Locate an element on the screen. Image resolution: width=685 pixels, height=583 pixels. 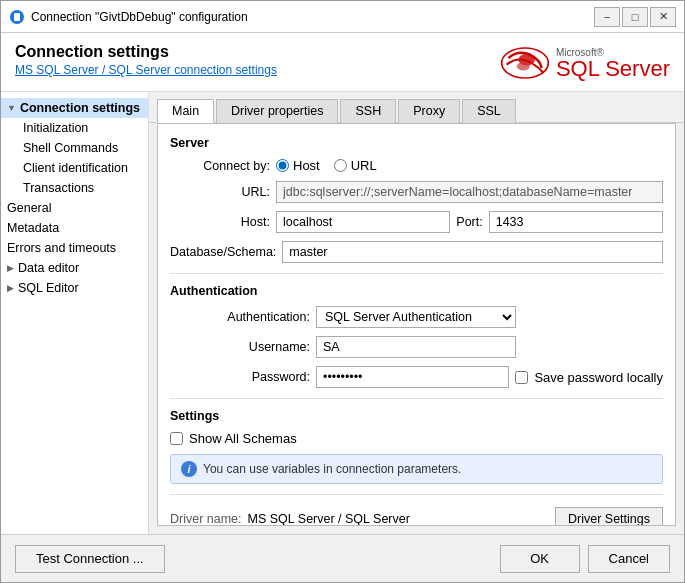
info-box: i You can use variables in connection pa… is located at coordinates (416, 469).